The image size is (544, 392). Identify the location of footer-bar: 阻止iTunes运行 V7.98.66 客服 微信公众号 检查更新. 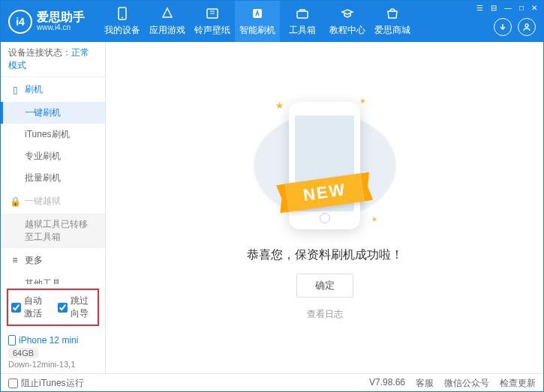
(272, 382).